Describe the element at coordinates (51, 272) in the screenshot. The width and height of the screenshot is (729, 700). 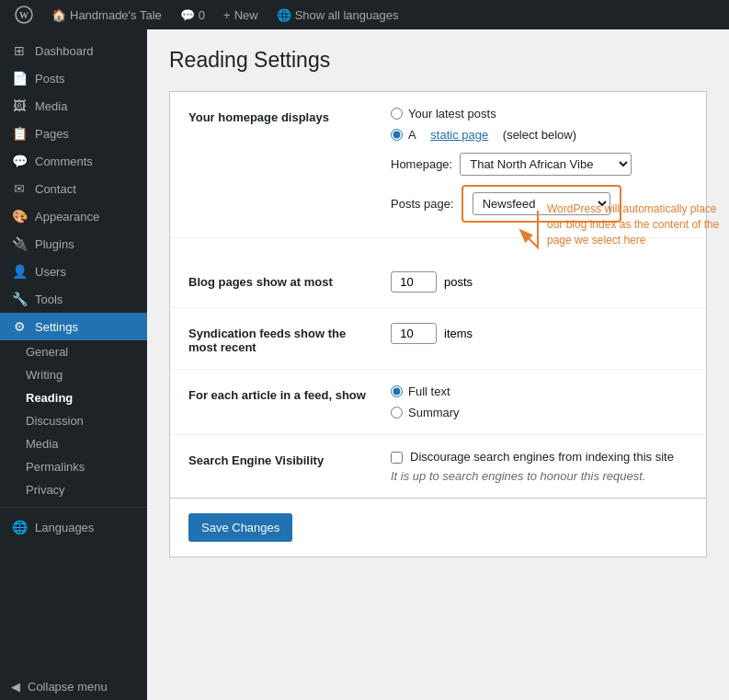
I see `sidebar-label-users: Users` at that location.